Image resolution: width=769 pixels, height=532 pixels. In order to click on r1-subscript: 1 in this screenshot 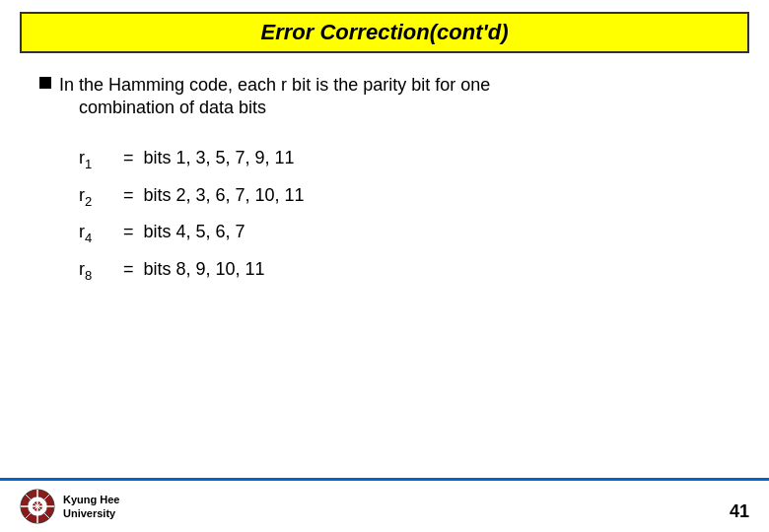, I will do `click(89, 164)`.